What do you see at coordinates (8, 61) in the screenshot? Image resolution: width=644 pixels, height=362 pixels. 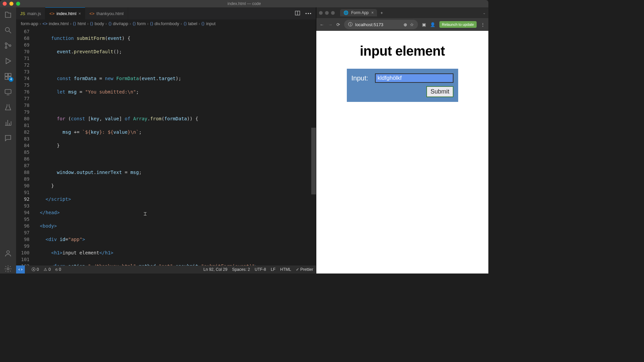 I see `run-debug-icon` at bounding box center [8, 61].